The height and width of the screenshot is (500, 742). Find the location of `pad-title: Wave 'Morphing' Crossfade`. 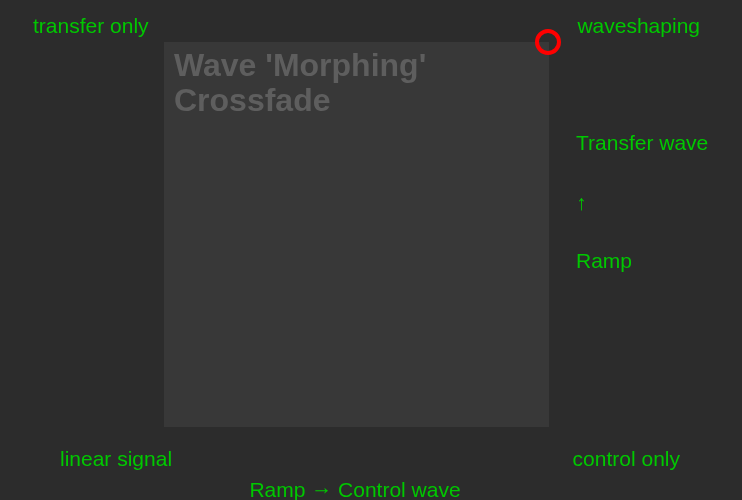

pad-title: Wave 'Morphing' Crossfade is located at coordinates (362, 83).